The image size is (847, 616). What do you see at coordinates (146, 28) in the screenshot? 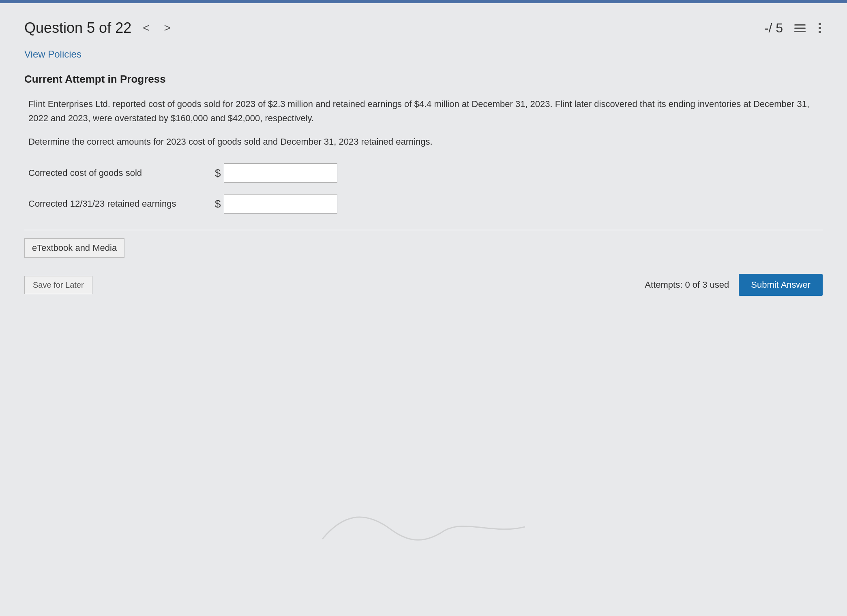
I see `prev-arrow-button: <` at bounding box center [146, 28].